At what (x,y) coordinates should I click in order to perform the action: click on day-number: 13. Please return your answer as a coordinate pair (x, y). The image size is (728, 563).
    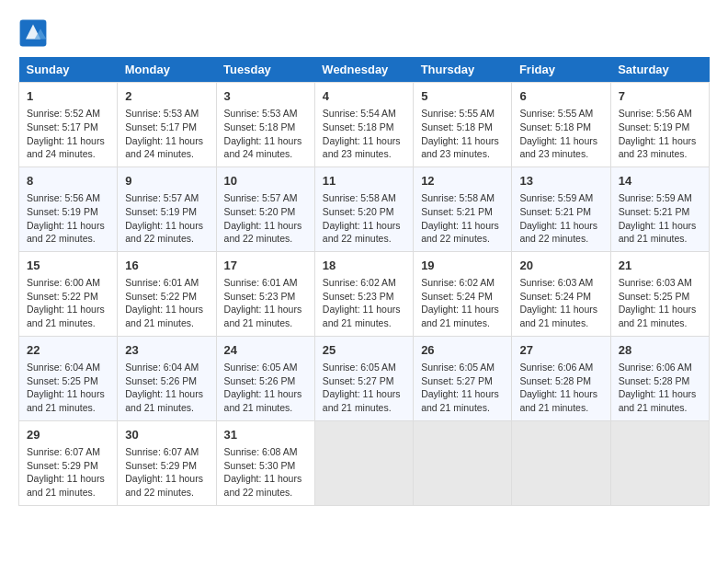
    Looking at the image, I should click on (561, 181).